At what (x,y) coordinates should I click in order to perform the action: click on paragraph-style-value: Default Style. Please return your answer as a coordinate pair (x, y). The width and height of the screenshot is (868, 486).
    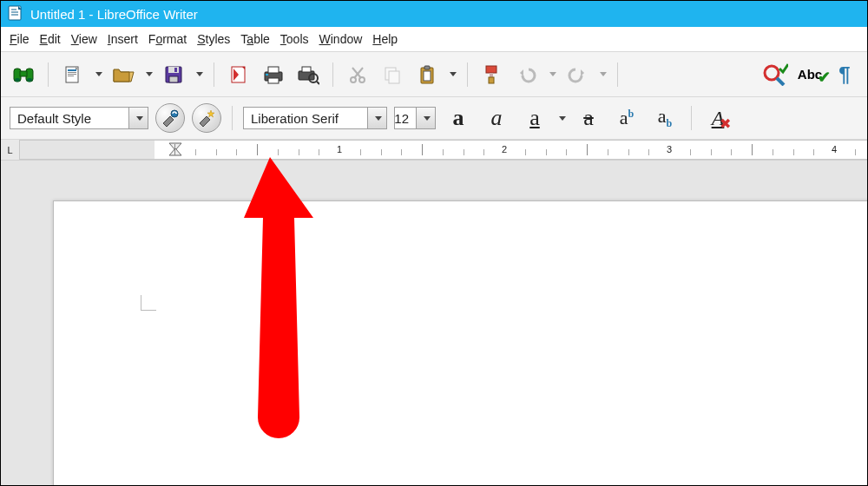
    Looking at the image, I should click on (69, 118).